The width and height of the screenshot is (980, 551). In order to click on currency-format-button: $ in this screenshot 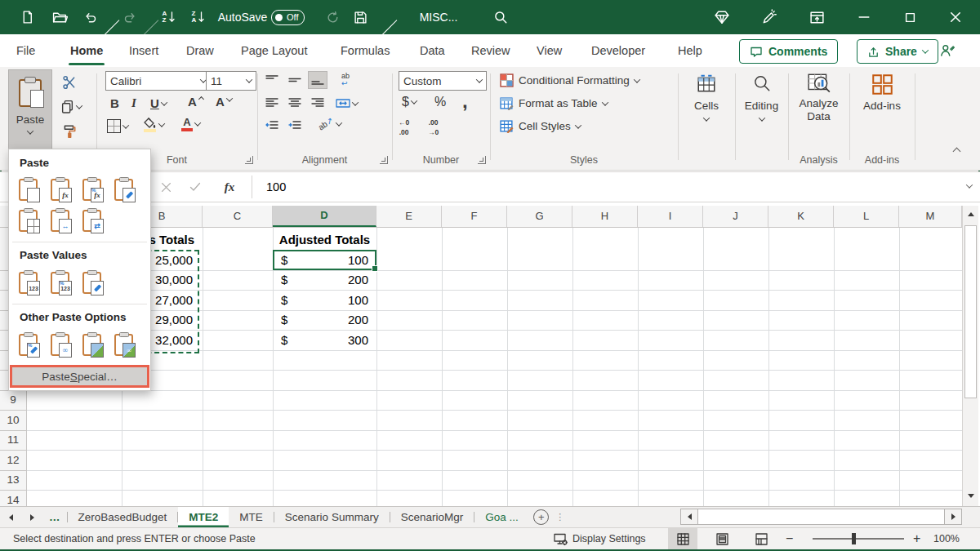, I will do `click(409, 102)`.